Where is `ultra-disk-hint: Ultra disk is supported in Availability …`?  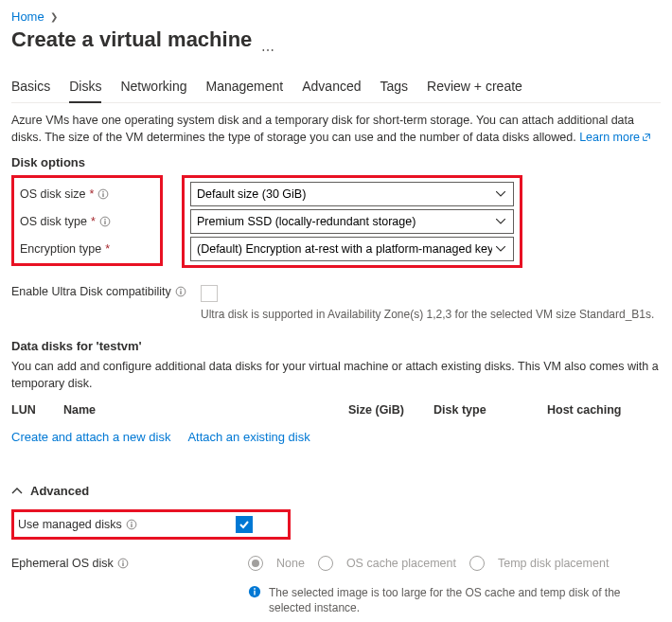
ultra-disk-hint: Ultra disk is supported in Availability … is located at coordinates (431, 314).